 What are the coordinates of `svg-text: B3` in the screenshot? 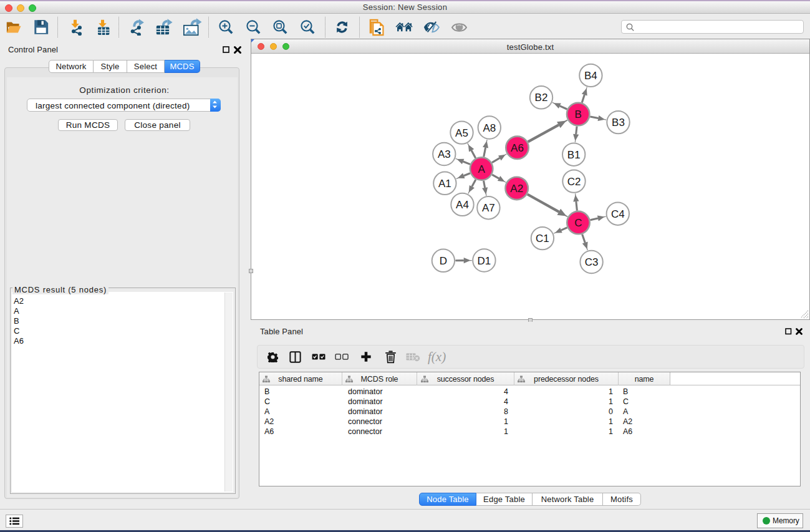 It's located at (619, 122).